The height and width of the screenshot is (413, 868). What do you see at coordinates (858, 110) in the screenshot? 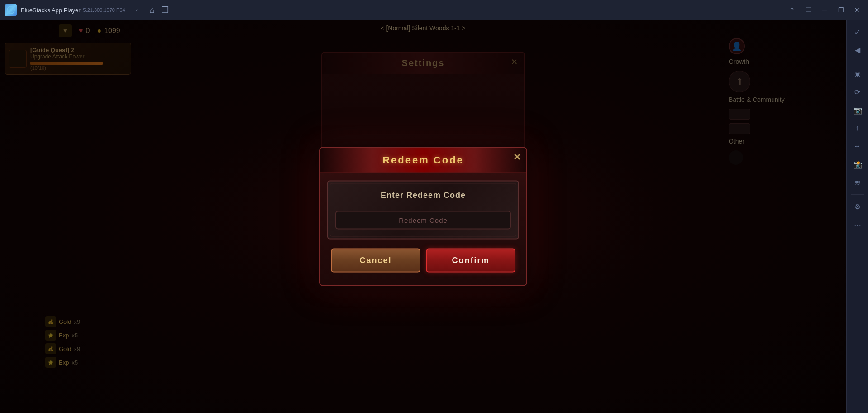
I see `sidebar-screenshot-button: 📷` at bounding box center [858, 110].